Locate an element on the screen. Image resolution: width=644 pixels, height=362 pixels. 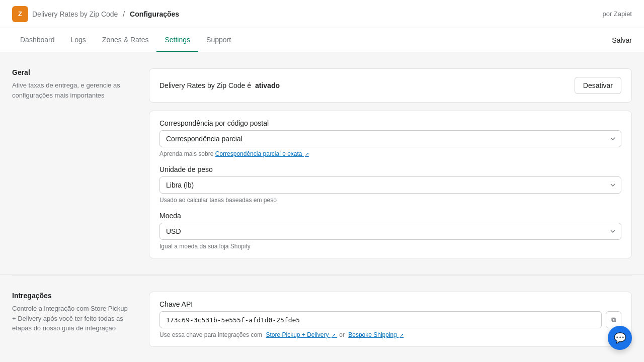
nav-items: Dashboard Logs Zones & Rates Settings Su… is located at coordinates (126, 40).